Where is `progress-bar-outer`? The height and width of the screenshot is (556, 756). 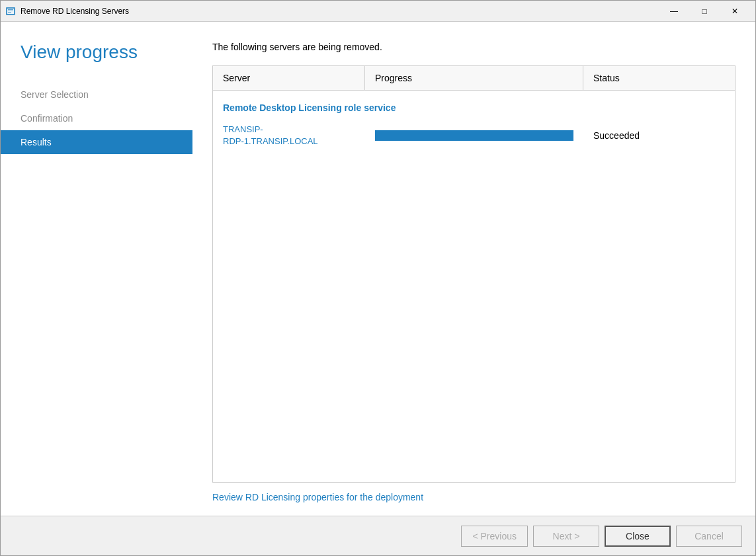
progress-bar-outer is located at coordinates (474, 136).